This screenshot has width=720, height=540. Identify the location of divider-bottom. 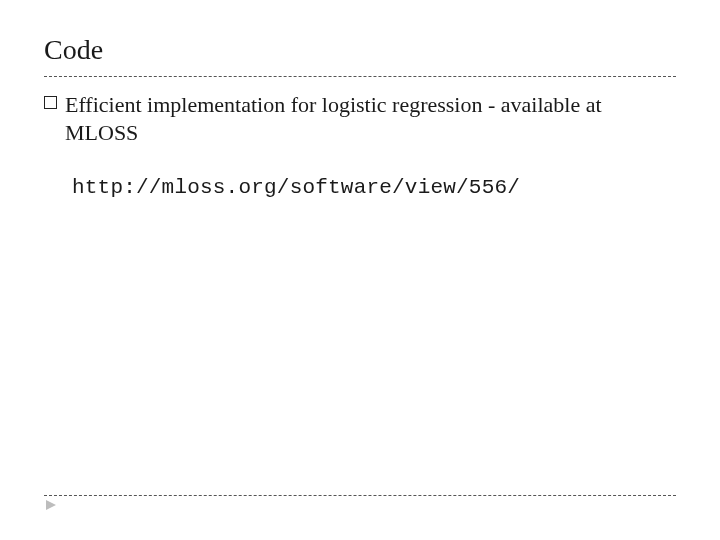
(360, 496).